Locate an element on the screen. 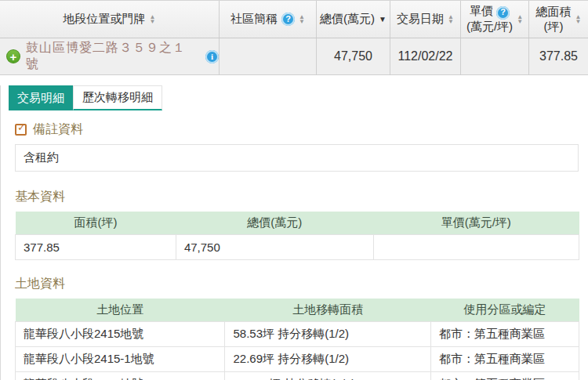 The width and height of the screenshot is (588, 380). table-row: 龍華段八小段2415地號 58.53坪 持分移轉(1/2) 都市：第五種商業區 is located at coordinates (298, 335).